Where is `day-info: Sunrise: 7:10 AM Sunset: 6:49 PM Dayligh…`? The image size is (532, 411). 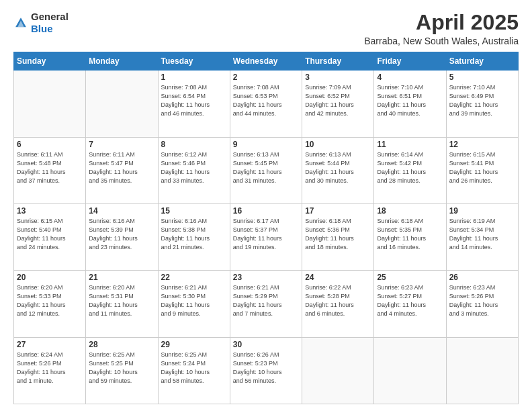 day-info: Sunrise: 7:10 AM Sunset: 6:49 PM Dayligh… is located at coordinates (482, 101).